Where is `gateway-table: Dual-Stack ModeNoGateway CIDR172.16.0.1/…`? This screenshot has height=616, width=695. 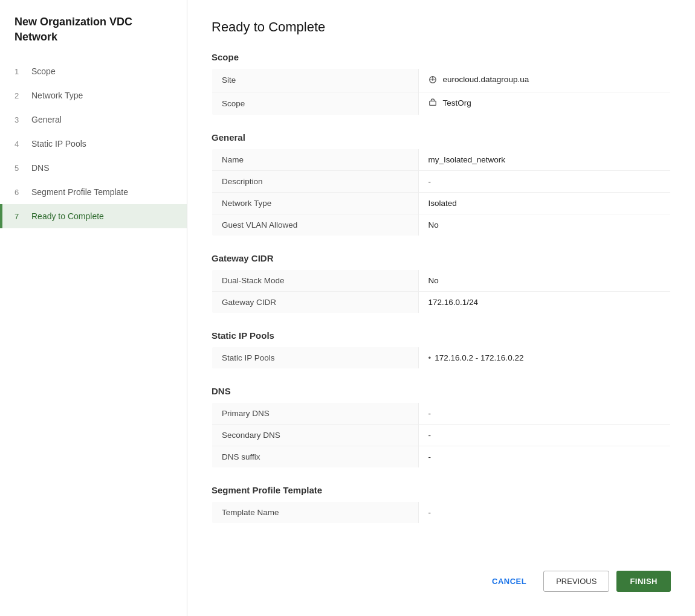
gateway-table: Dual-Stack ModeNoGateway CIDR172.16.0.1/… is located at coordinates (441, 291).